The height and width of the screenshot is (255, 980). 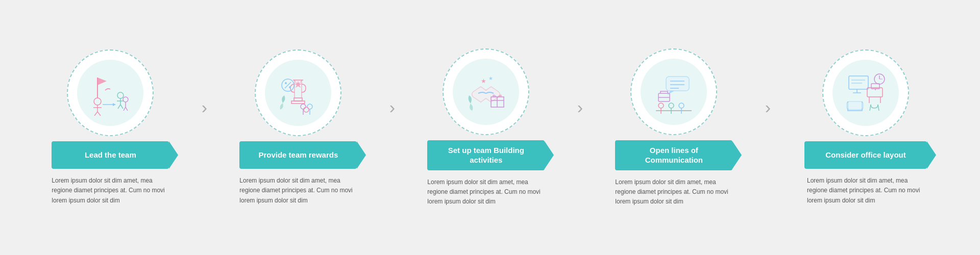 I want to click on step-circle-3: ★ ★, so click(x=486, y=92).